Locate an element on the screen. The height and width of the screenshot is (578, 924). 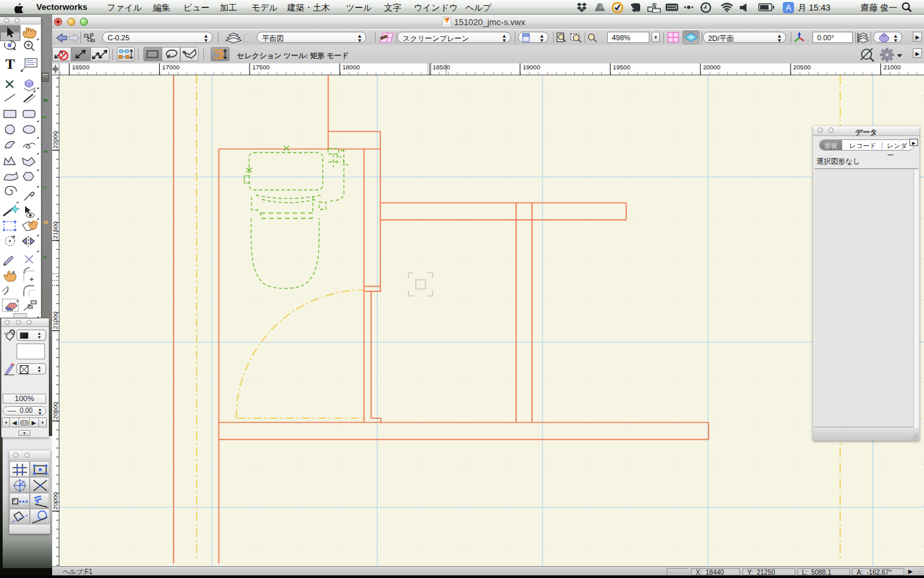
svg-text: T is located at coordinates (11, 64).